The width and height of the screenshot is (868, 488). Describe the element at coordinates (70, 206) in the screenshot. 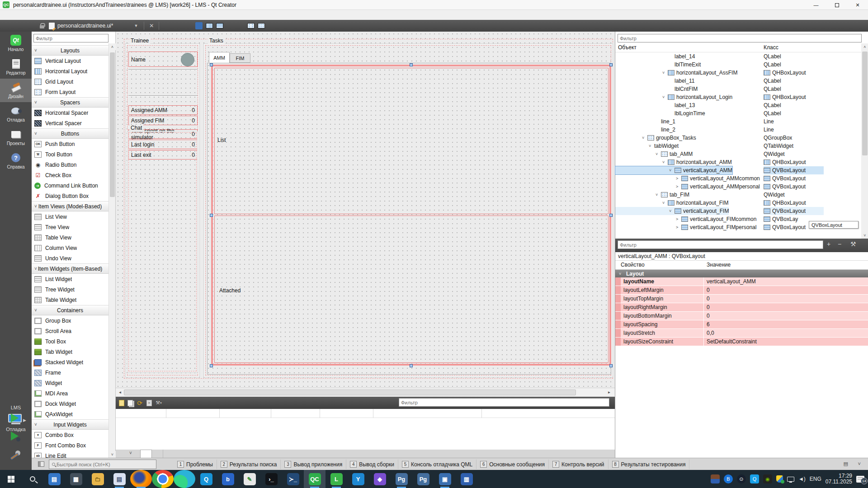

I see `widget-category-item-views: ˅ Item Views (Model-Based)` at that location.